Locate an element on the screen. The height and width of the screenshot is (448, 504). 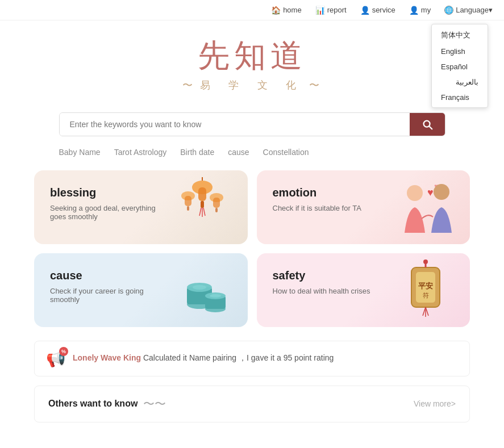
notification-text: Lonely Wave King Calculated it Name pair… is located at coordinates (203, 358).